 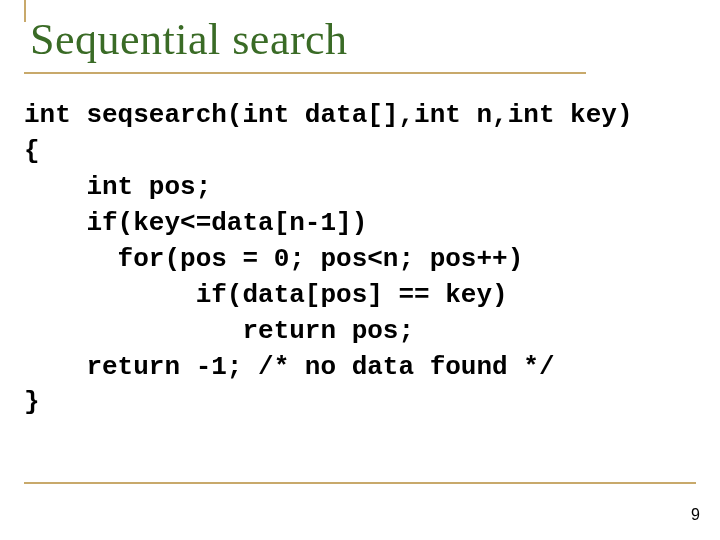 I want to click on bottom-divider, so click(x=360, y=483).